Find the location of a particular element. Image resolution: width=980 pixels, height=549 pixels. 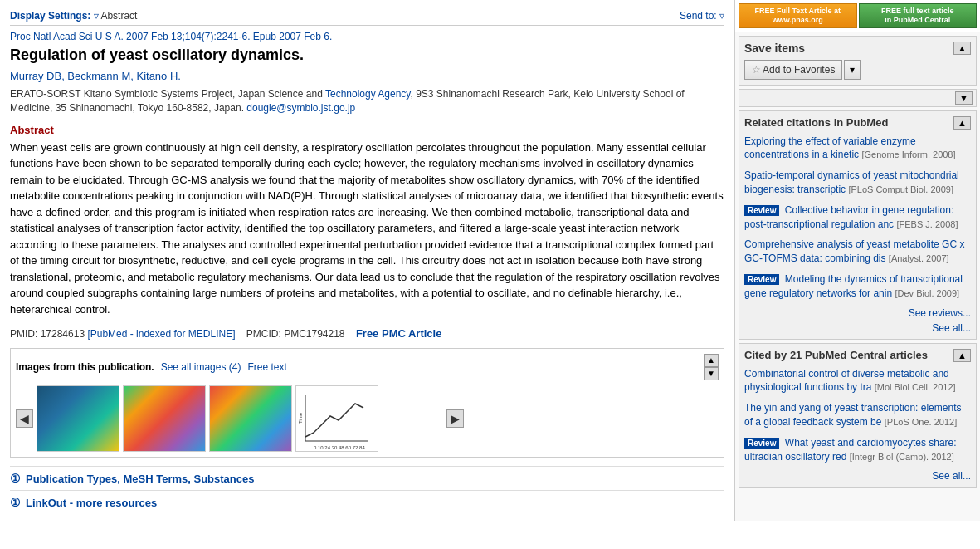

save-items-header: Save items ▲ is located at coordinates (858, 48).